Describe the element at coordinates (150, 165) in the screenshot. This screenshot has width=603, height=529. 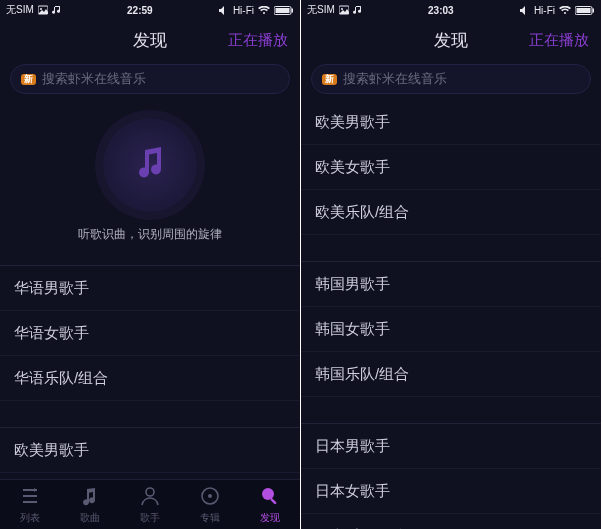
I see `recognize-circle` at that location.